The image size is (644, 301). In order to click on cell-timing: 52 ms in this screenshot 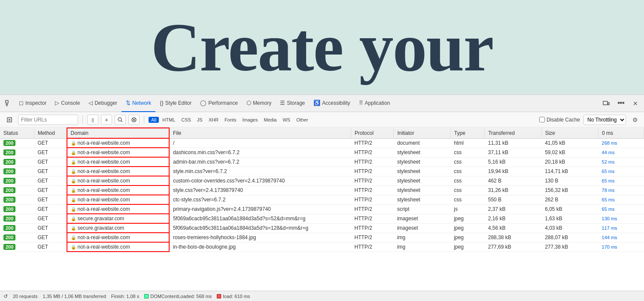, I will do `click(621, 162)`.